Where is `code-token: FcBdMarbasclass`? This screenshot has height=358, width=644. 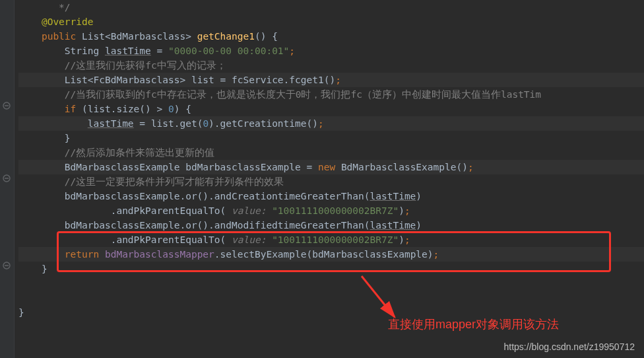
code-token: FcBdMarbasclass is located at coordinates (137, 80).